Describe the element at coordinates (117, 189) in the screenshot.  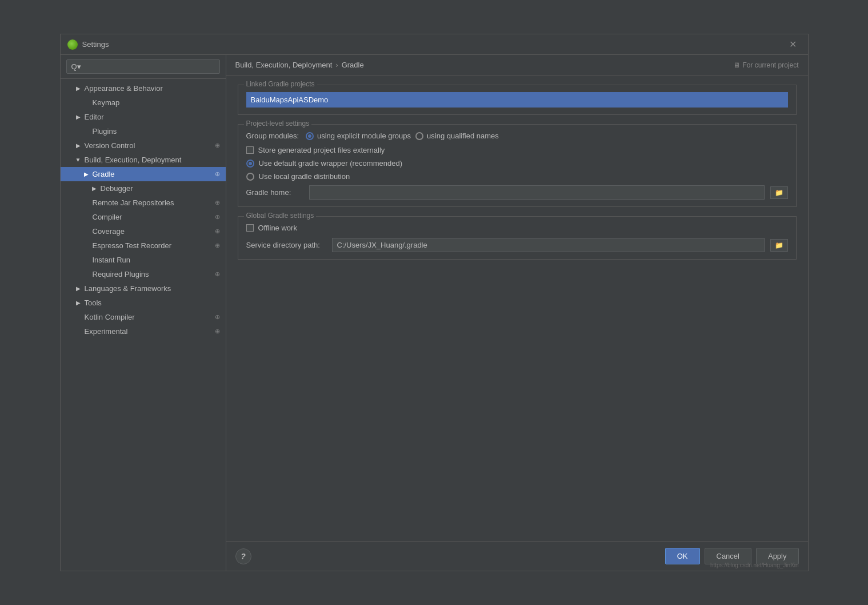
I see `sidebar-item-label: Debugger` at that location.